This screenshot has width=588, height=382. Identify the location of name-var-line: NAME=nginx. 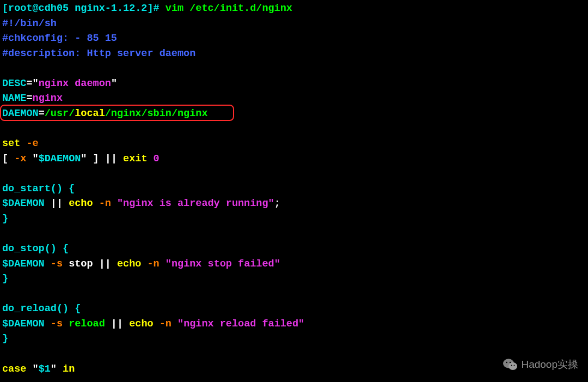
(294, 99).